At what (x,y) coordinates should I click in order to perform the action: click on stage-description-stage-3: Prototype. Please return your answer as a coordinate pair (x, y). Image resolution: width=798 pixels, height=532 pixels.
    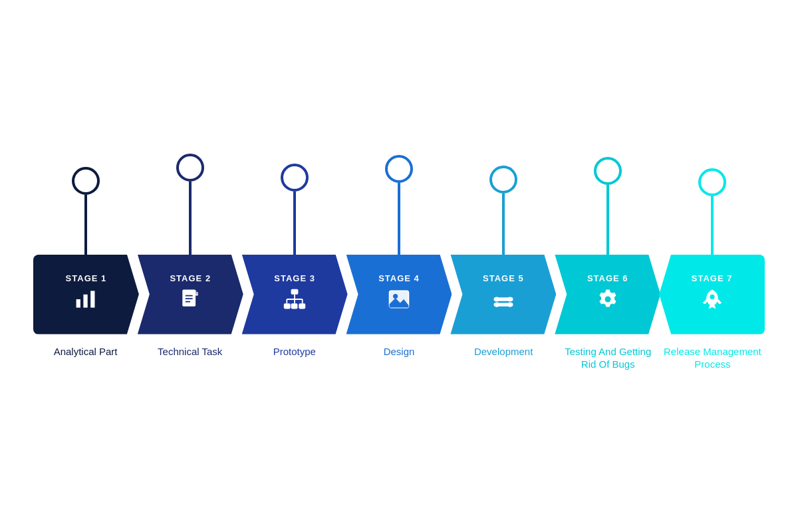
    Looking at the image, I should click on (295, 352).